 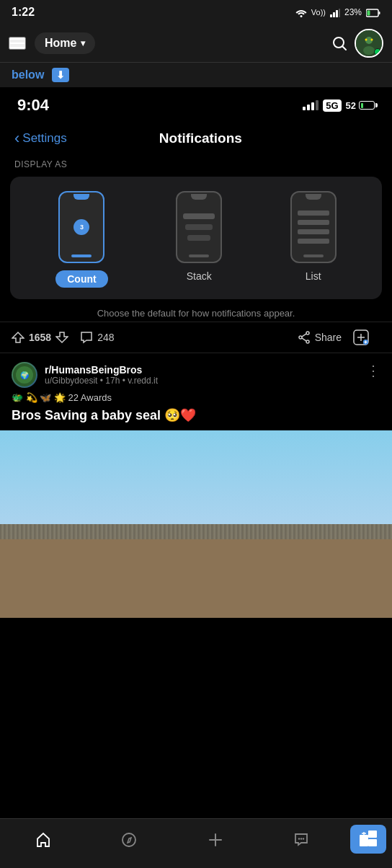 What do you see at coordinates (17, 398) in the screenshot?
I see `award-icon-1: 🐲` at bounding box center [17, 398].